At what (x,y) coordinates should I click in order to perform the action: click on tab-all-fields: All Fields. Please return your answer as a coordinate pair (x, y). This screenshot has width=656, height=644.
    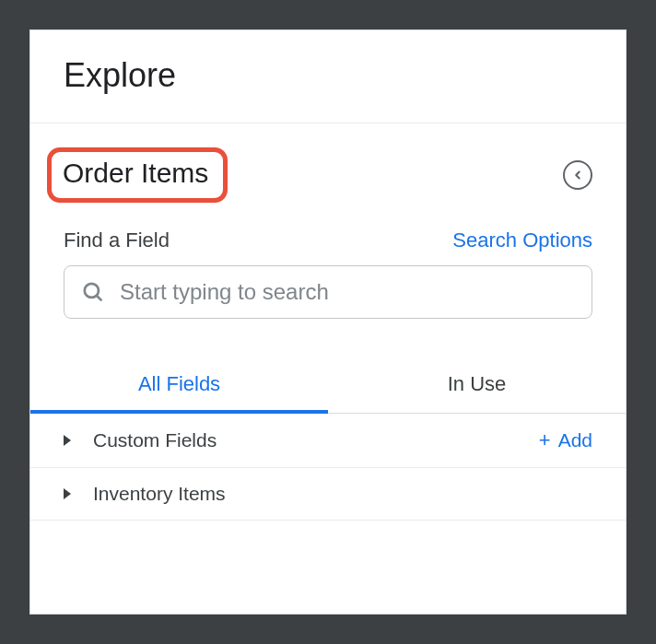
    Looking at the image, I should click on (179, 384).